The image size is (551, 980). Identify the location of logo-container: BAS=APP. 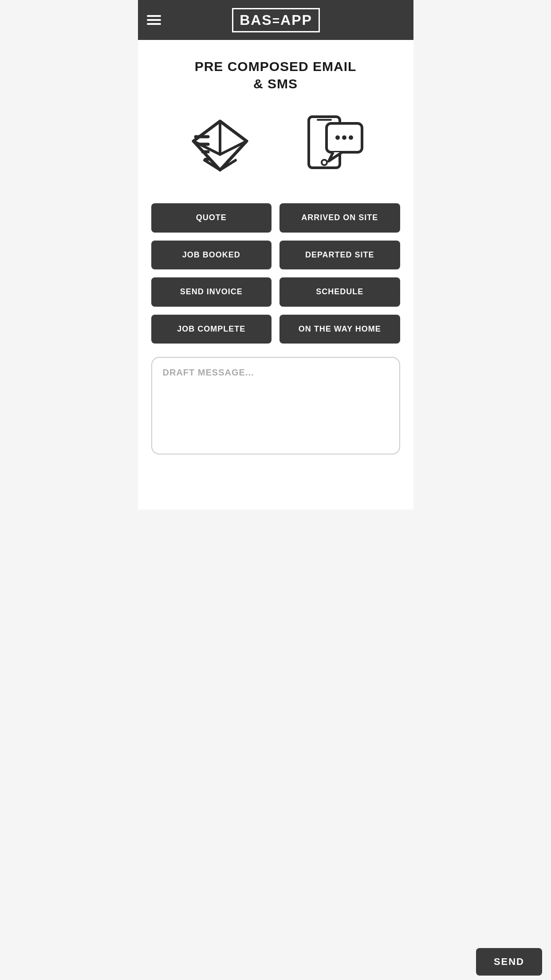
(276, 20).